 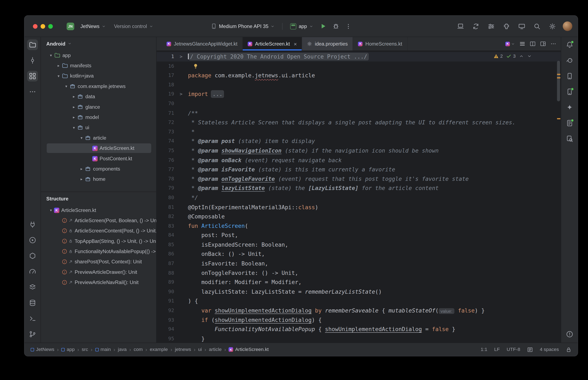 What do you see at coordinates (359, 264) in the screenshot?
I see `code-line: 87 isFavorite: Boolean,` at bounding box center [359, 264].